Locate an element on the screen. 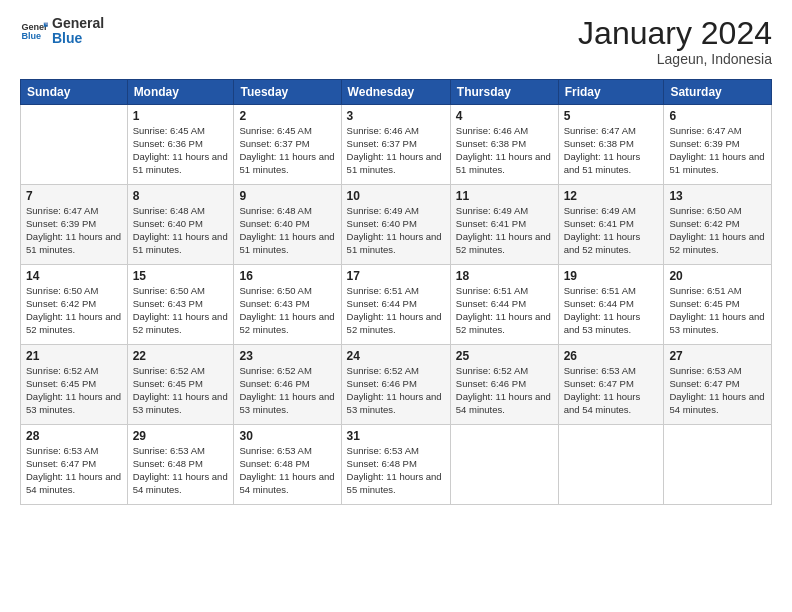  table-row: 9Sunrise: 6:48 AMSunset: 6:40 PMDaylight… is located at coordinates (288, 225).